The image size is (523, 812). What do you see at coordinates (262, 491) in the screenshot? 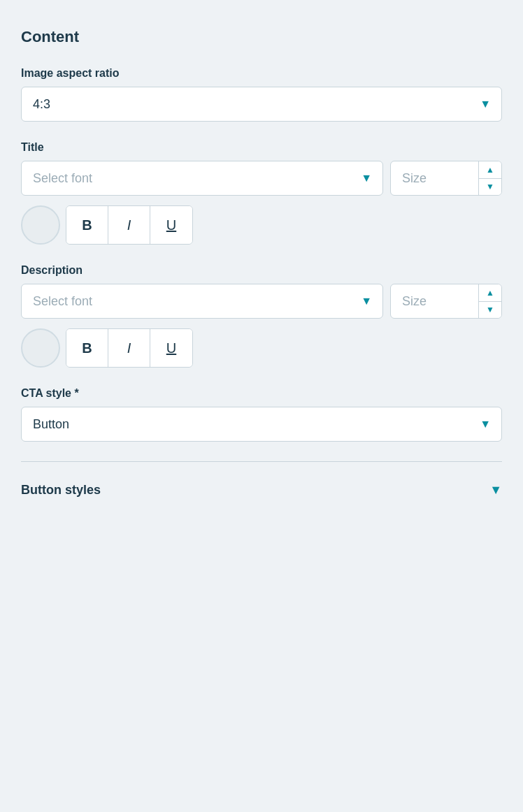
I see `button-styles-section: Button styles ▼` at bounding box center [262, 491].